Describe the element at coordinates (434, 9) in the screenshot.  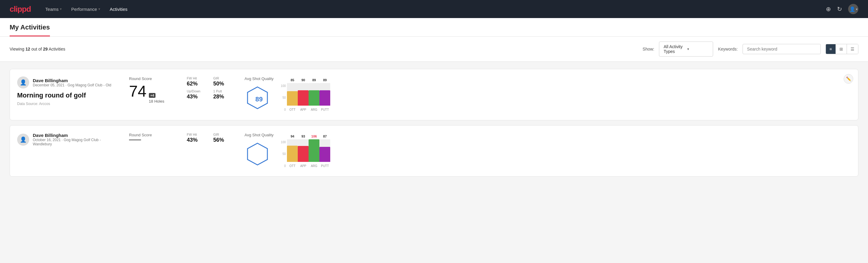
I see `navbar: clippd Teams ▾ Performance ▾ Activities …` at that location.